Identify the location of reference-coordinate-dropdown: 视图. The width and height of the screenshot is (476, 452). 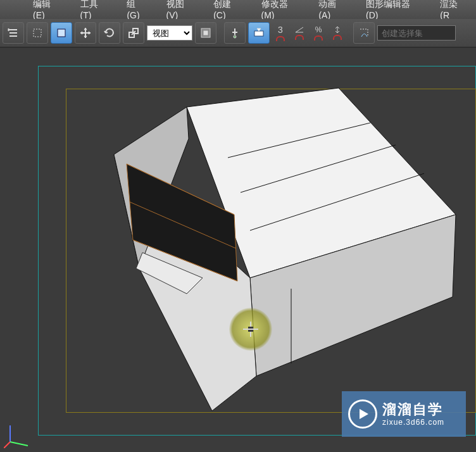
(170, 33).